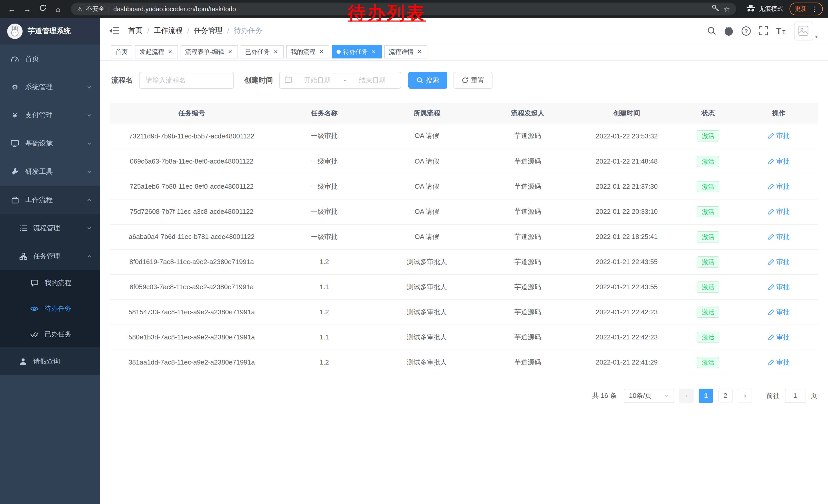 This screenshot has width=828, height=504. What do you see at coordinates (135, 31) in the screenshot?
I see `breadcrumb-home: 首页` at bounding box center [135, 31].